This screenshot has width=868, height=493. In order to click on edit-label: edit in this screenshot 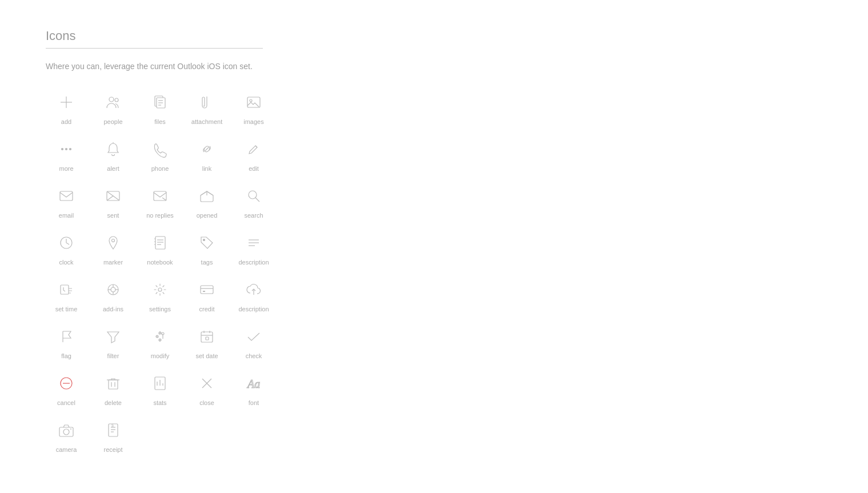, I will do `click(254, 169)`.